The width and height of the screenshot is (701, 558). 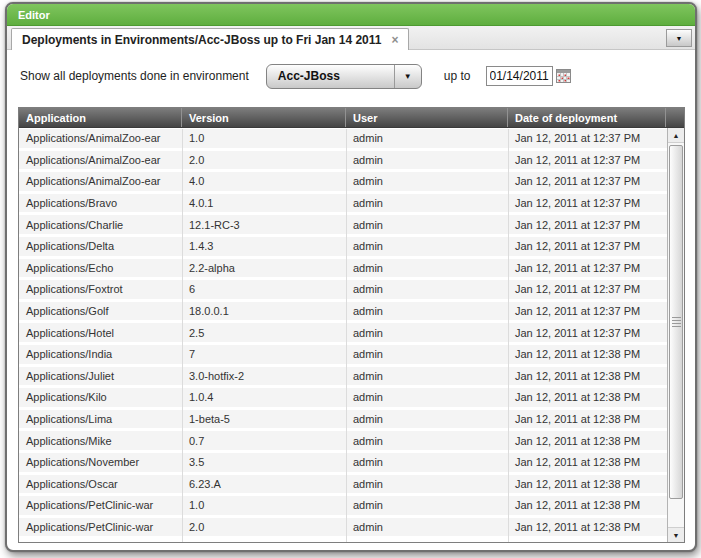 What do you see at coordinates (100, 118) in the screenshot?
I see `column-header-application: Application` at bounding box center [100, 118].